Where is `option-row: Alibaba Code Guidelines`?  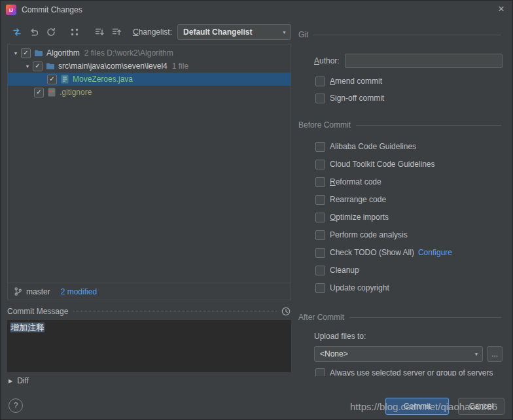
option-row: Alibaba Code Guidelines is located at coordinates (409, 147).